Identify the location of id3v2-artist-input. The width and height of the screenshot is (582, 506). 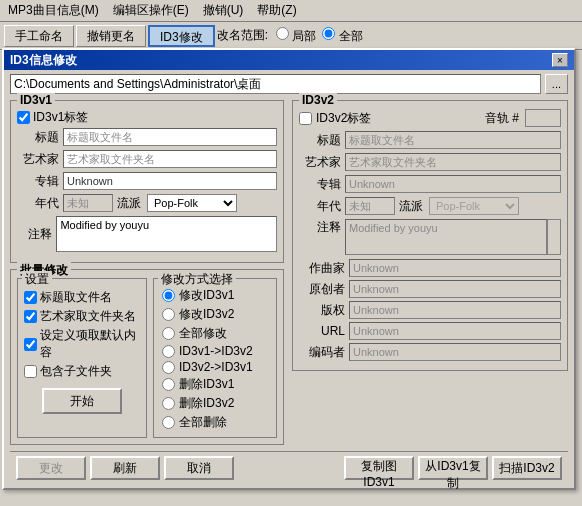
(453, 162).